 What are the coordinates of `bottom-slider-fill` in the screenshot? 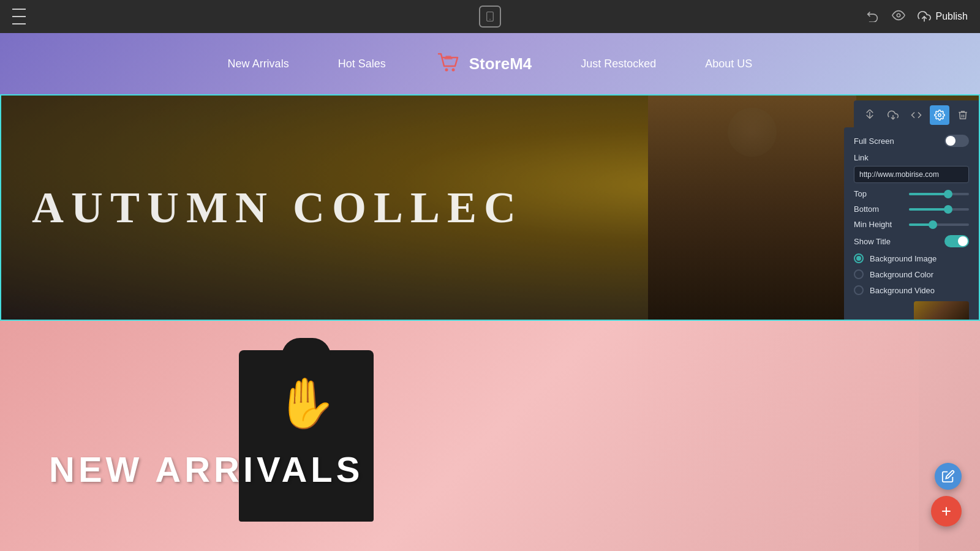 It's located at (929, 209).